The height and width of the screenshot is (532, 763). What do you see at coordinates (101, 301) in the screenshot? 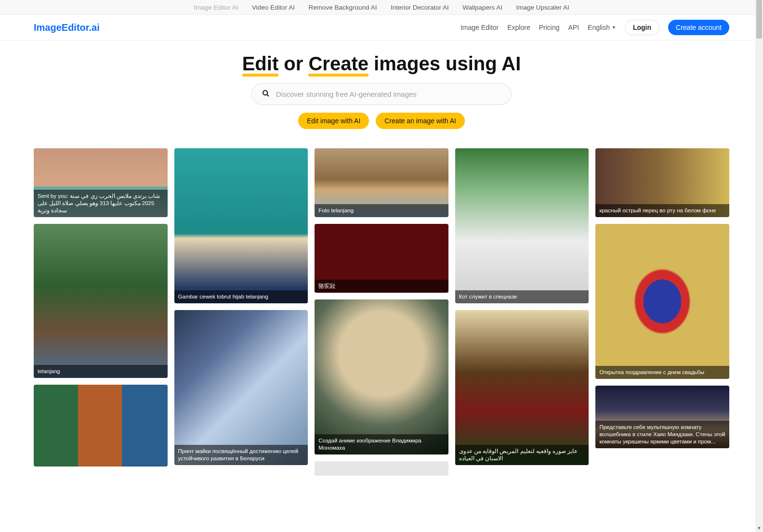
I see `gallery-card: telanjang` at bounding box center [101, 301].